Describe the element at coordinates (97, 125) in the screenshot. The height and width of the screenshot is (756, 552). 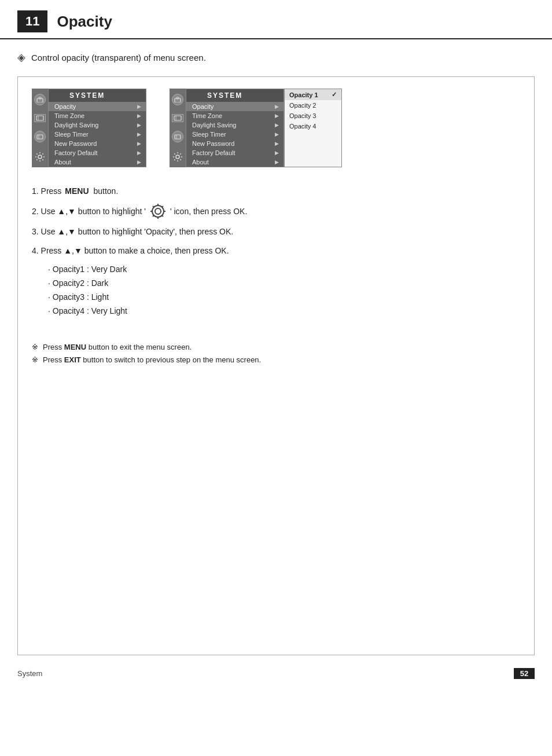
I see `left-menu-item-daylight: Daylight Saving▶` at that location.